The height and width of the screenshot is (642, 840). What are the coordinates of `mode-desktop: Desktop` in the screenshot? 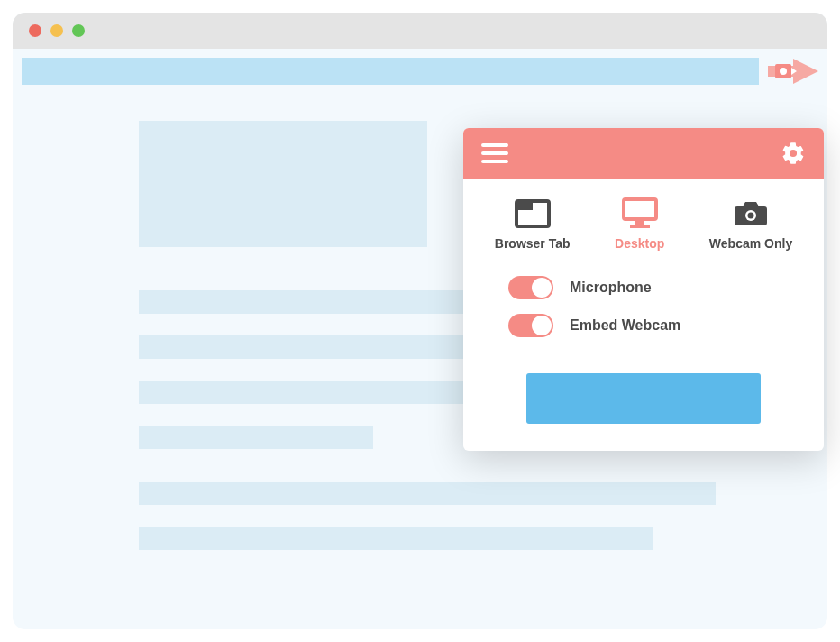 It's located at (640, 224).